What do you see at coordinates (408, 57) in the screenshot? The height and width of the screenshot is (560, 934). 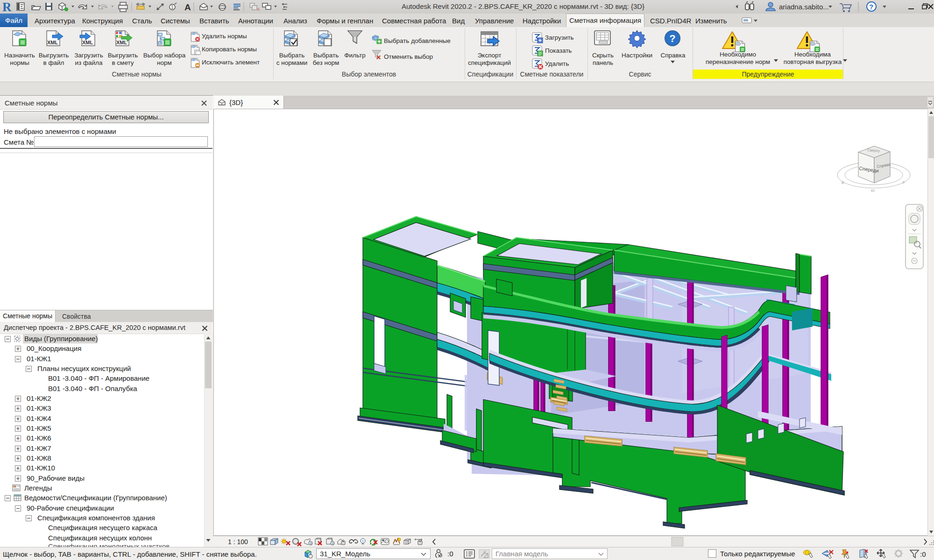 I see `svg-text: Отменить выбор` at bounding box center [408, 57].